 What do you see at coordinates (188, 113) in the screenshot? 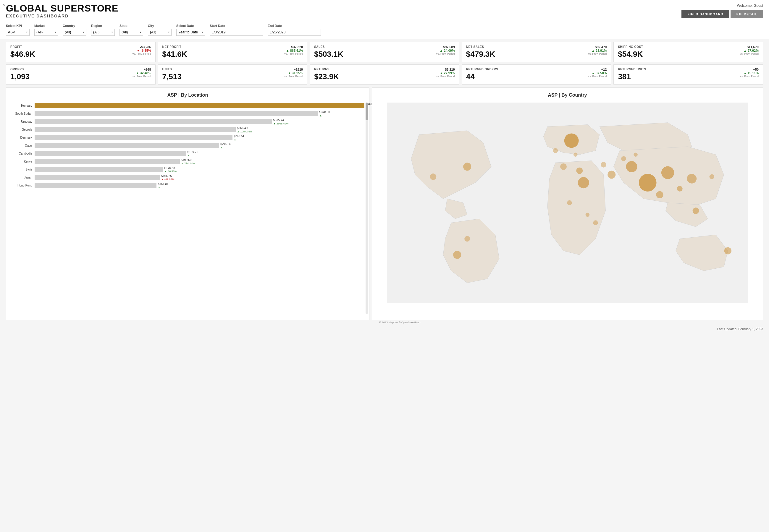
I see `bar-row: South Sudan $378.30▲` at bounding box center [188, 113].